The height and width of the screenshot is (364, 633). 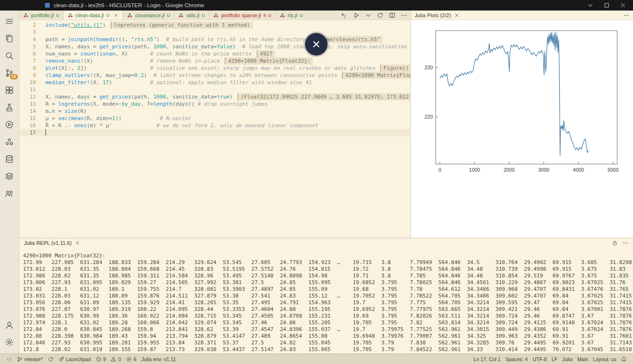 I want to click on status-label: Julia env: v1.11, so click(x=158, y=359).